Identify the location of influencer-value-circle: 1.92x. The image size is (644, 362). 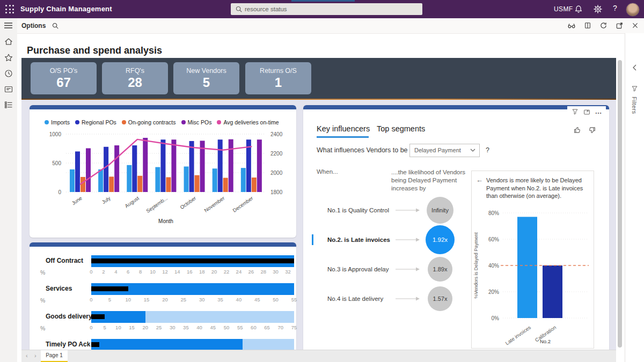
(440, 240).